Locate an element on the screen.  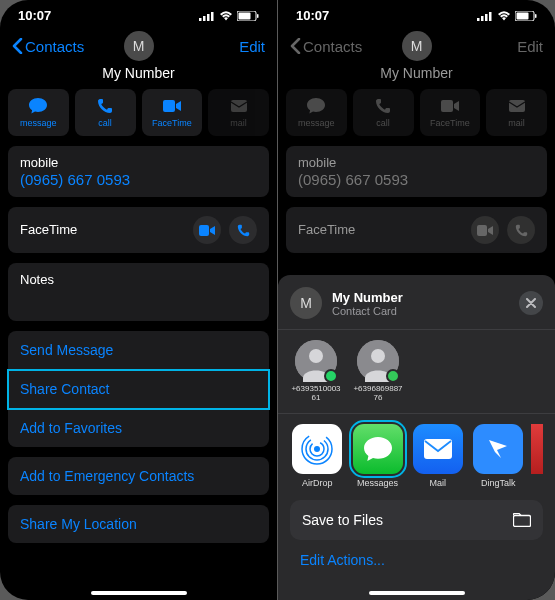
app-label: AirDrop is located at coordinates (318, 483).